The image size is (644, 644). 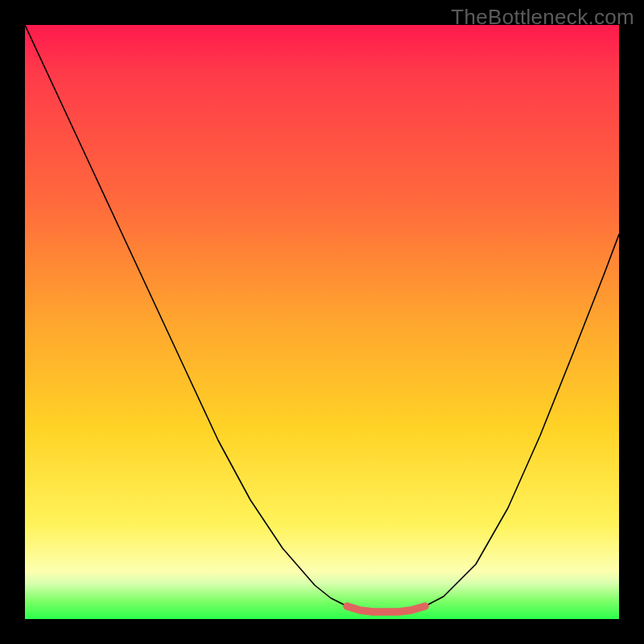 I want to click on optimal-band-highlight, so click(x=386, y=609).